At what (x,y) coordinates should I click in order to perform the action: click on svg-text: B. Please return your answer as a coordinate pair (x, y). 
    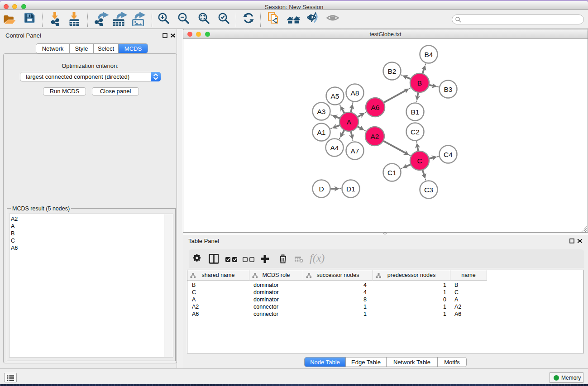
    Looking at the image, I should click on (420, 83).